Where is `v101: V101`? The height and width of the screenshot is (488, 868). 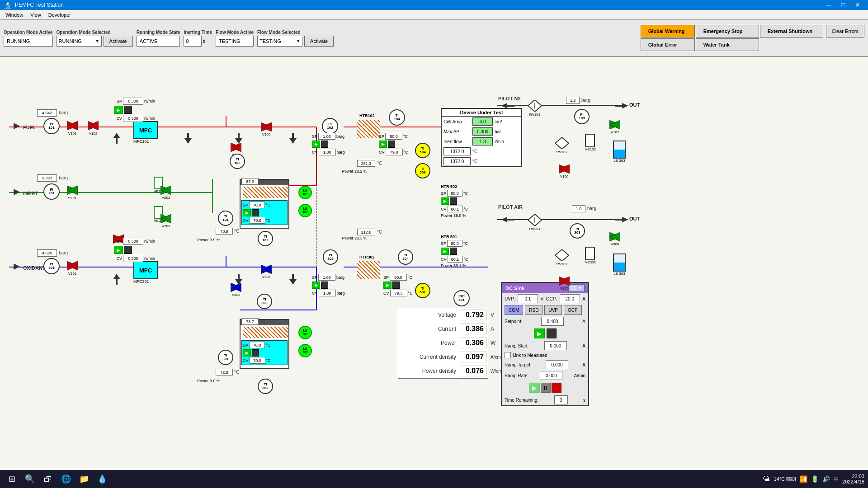
v101: V101 is located at coordinates (72, 128).